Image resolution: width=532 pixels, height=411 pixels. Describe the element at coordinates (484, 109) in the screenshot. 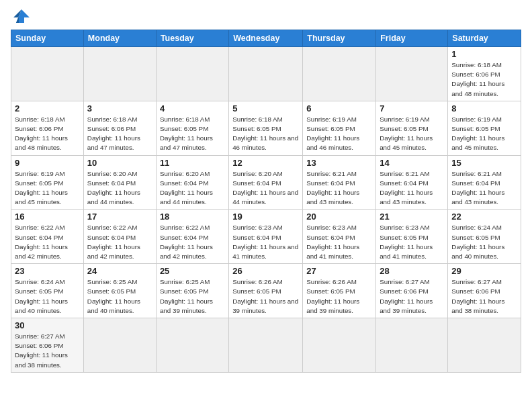

I see `day-number: 8` at that location.